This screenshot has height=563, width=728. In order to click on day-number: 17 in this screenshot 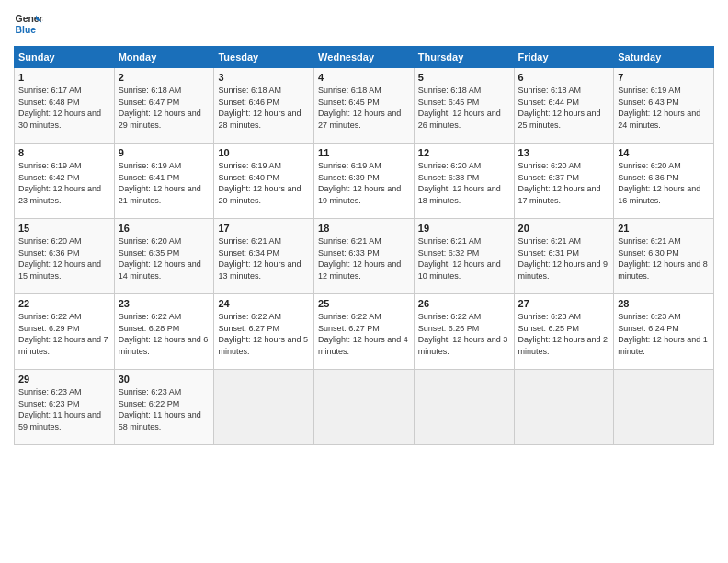, I will do `click(264, 228)`.